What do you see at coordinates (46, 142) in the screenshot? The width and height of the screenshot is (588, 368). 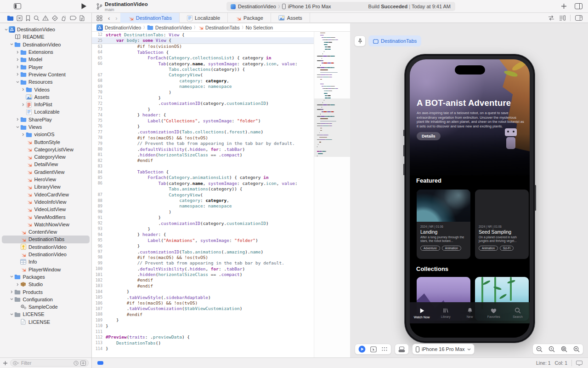 I see `file-tree-item-buttonstyle: ButtonStyle` at bounding box center [46, 142].